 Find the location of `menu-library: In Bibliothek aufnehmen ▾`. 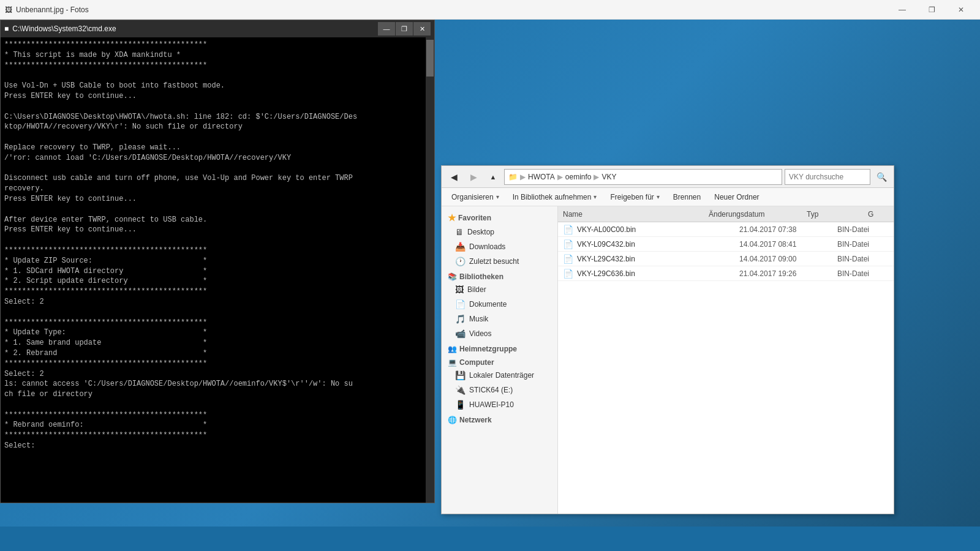

menu-library: In Bibliothek aufnehmen ▾ is located at coordinates (555, 197).